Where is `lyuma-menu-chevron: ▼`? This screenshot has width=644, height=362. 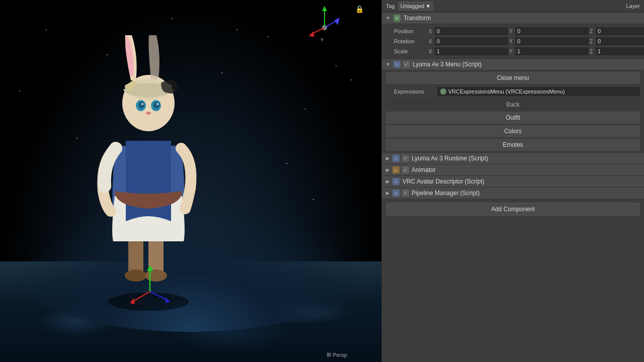
lyuma-menu-chevron: ▼ is located at coordinates (388, 64).